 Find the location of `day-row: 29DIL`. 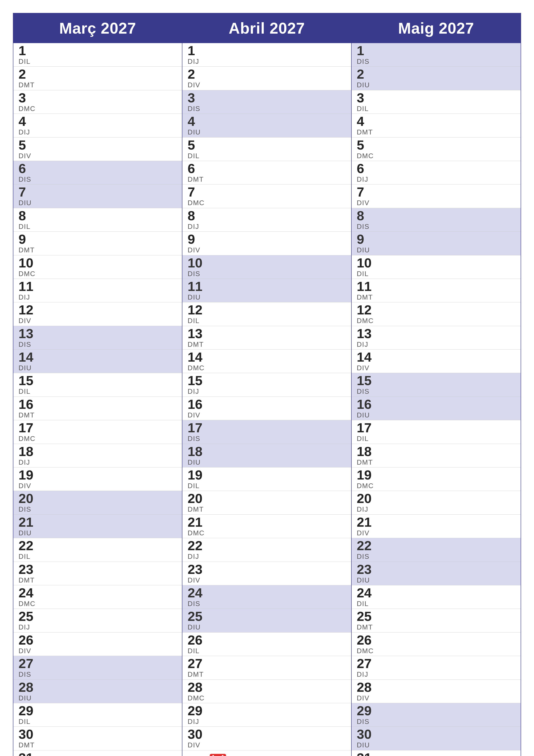

day-row: 29DIL is located at coordinates (98, 715).